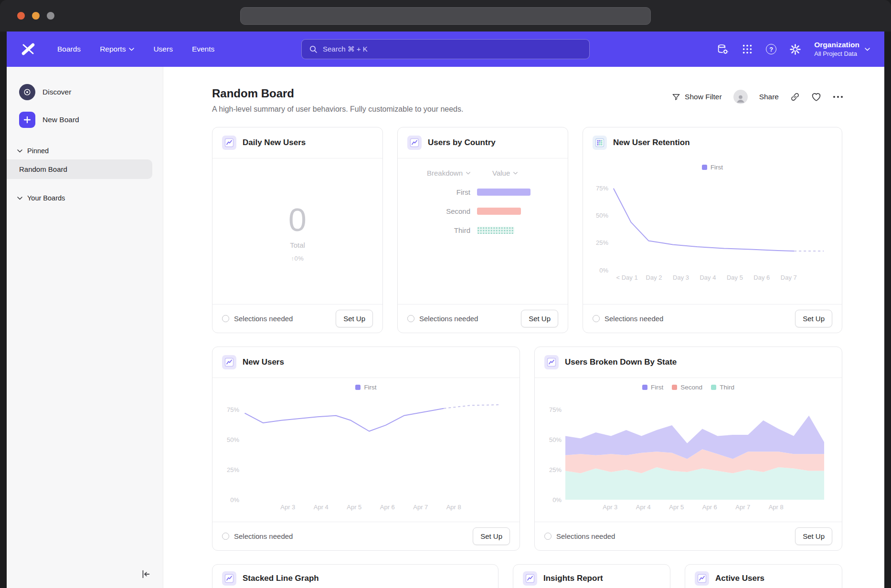 The height and width of the screenshot is (588, 891). Describe the element at coordinates (674, 388) in the screenshot. I see `legend-swatch` at that location.